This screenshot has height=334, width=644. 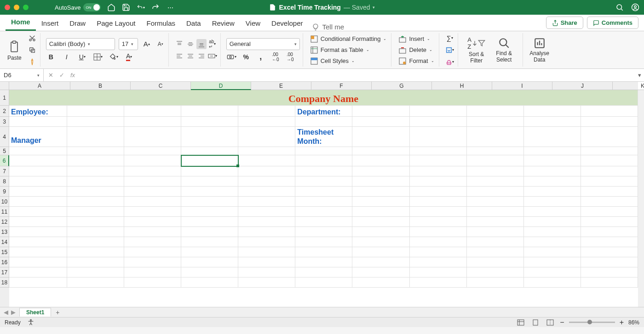 I want to click on cell-B18, so click(x=96, y=283).